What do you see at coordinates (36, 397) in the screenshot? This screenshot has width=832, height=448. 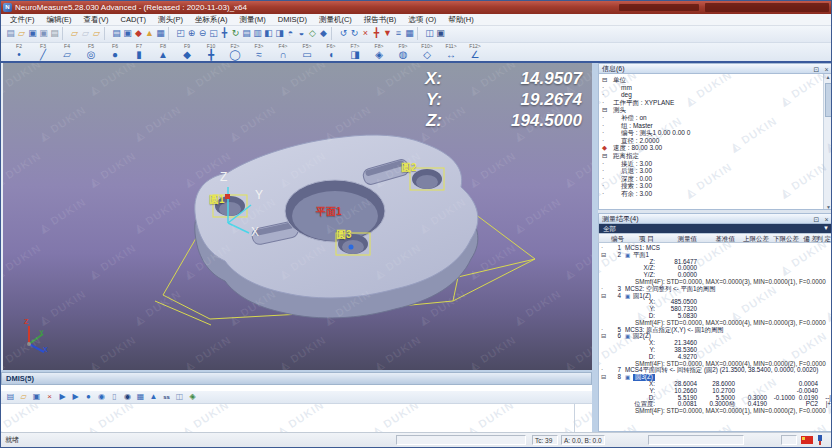 I see `dmis-save-icon: ▣` at bounding box center [36, 397].